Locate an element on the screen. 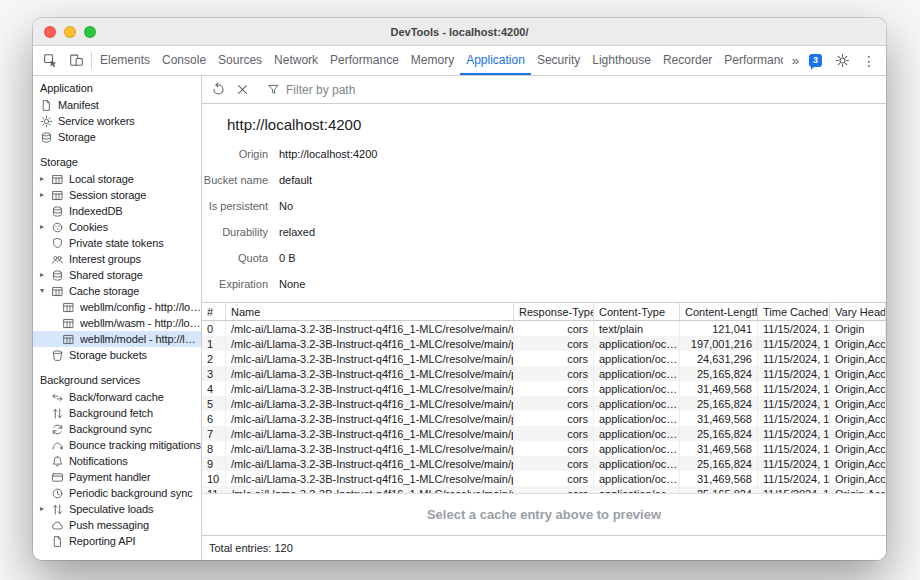  menu-button: ⋮ is located at coordinates (869, 61).